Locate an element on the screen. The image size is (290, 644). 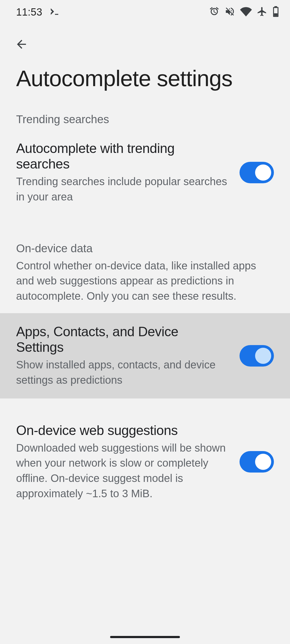
section-title: On-device data is located at coordinates (145, 248).